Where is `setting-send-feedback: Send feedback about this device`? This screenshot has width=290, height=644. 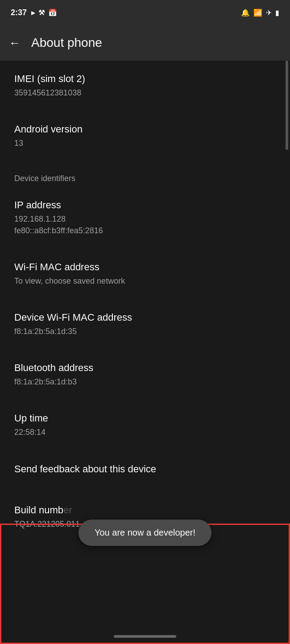
setting-send-feedback: Send feedback about this device is located at coordinates (145, 471).